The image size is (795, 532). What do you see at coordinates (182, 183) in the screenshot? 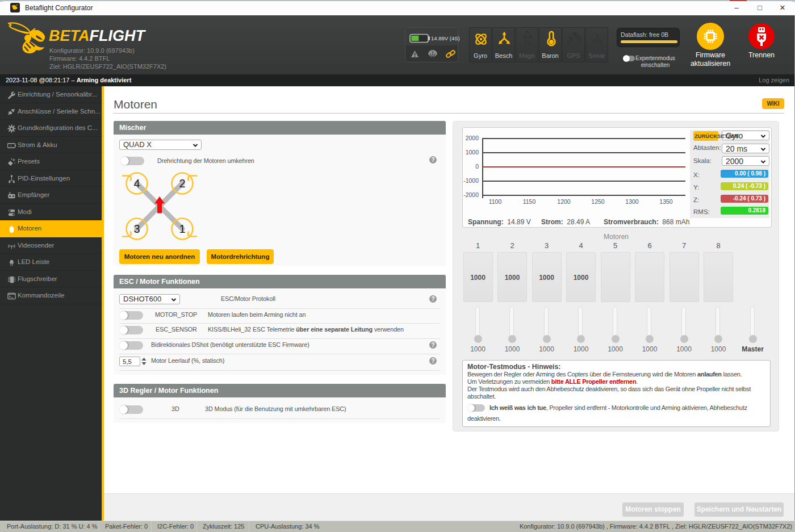
I see `svg-text: 2` at bounding box center [182, 183].